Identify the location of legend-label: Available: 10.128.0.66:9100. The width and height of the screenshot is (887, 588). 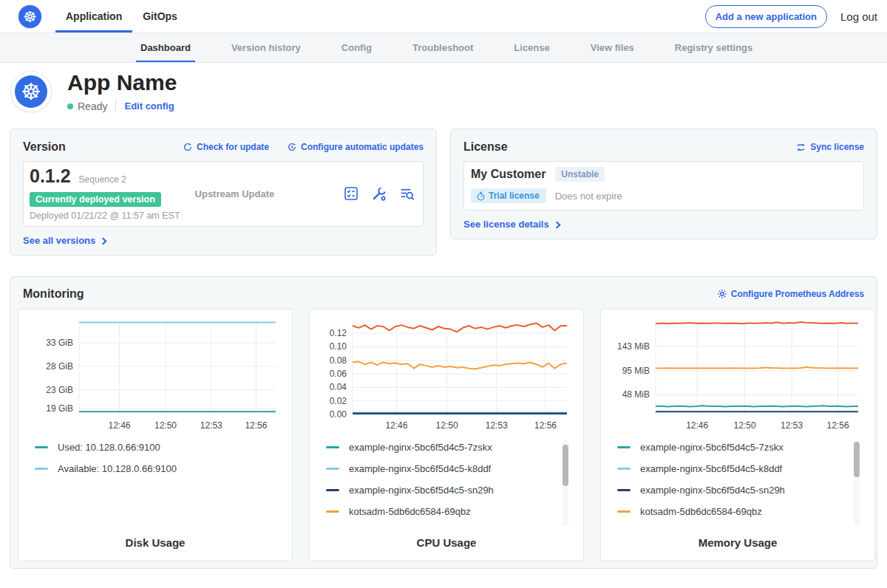
(117, 468).